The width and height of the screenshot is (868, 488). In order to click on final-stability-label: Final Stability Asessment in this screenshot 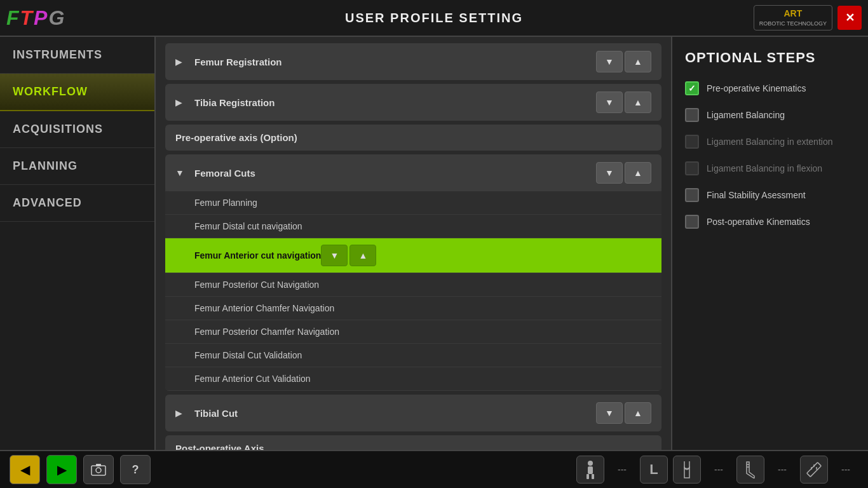, I will do `click(756, 195)`.